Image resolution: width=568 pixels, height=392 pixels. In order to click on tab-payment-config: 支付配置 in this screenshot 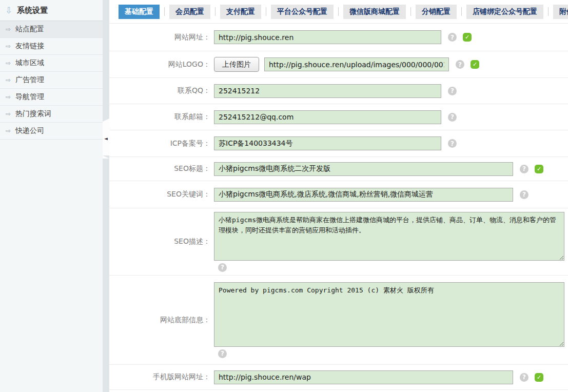, I will do `click(241, 12)`.